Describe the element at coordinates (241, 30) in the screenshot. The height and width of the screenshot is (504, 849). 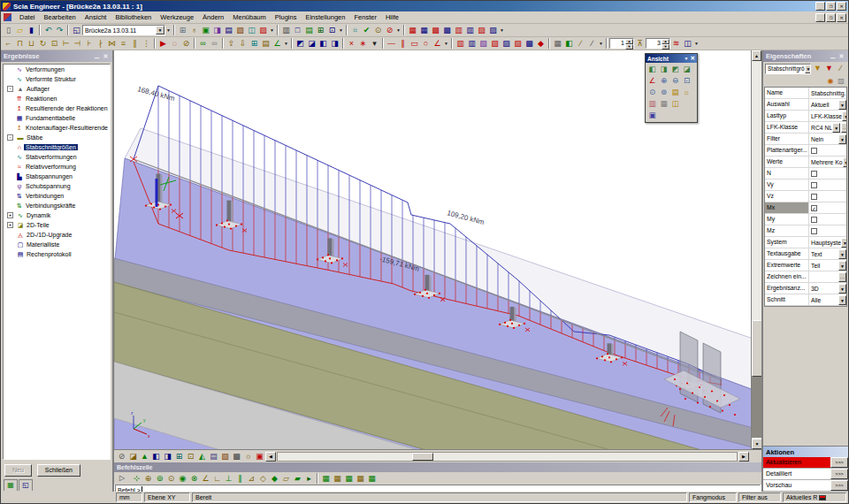
I see `clipboard-icon: ▧` at that location.